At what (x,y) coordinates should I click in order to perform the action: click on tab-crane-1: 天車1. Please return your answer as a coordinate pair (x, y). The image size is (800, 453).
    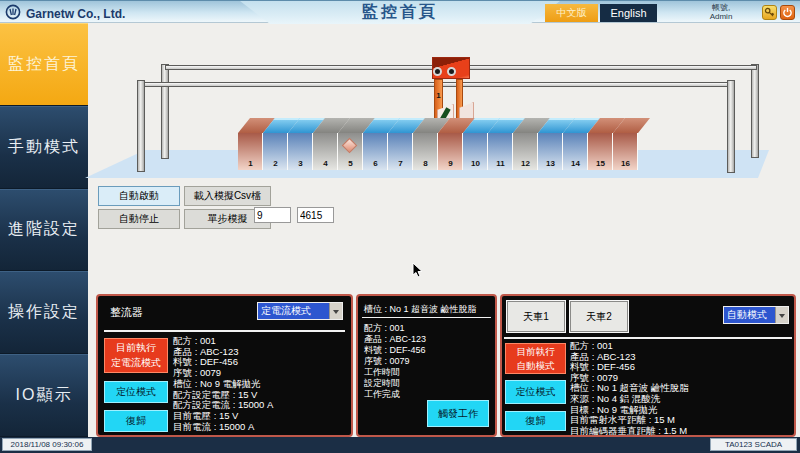
    Looking at the image, I should click on (536, 316).